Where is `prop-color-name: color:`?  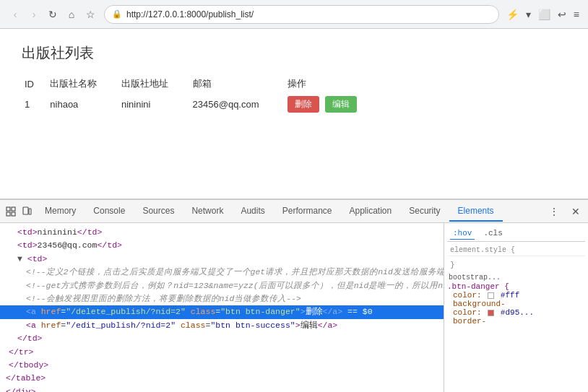
prop-color-name: color: is located at coordinates (467, 295).